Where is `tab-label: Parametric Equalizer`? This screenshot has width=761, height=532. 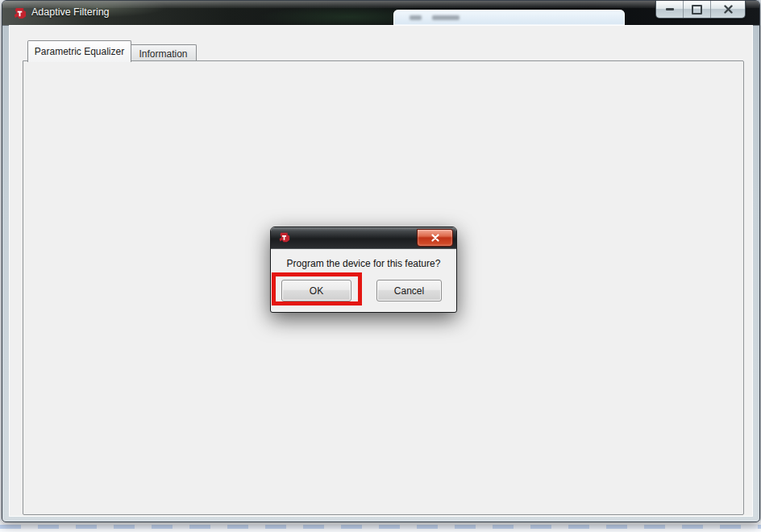 tab-label: Parametric Equalizer is located at coordinates (79, 52).